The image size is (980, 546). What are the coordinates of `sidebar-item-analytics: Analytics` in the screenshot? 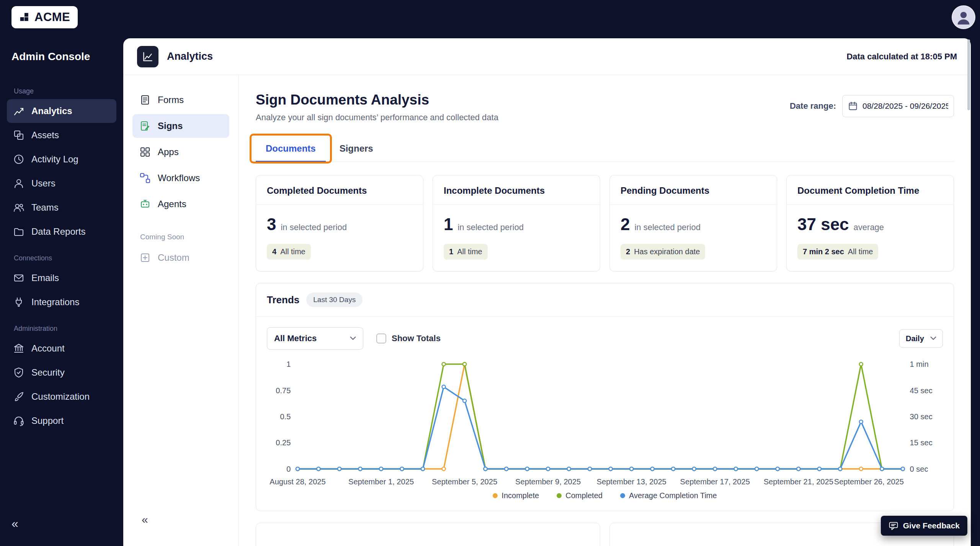 It's located at (62, 111).